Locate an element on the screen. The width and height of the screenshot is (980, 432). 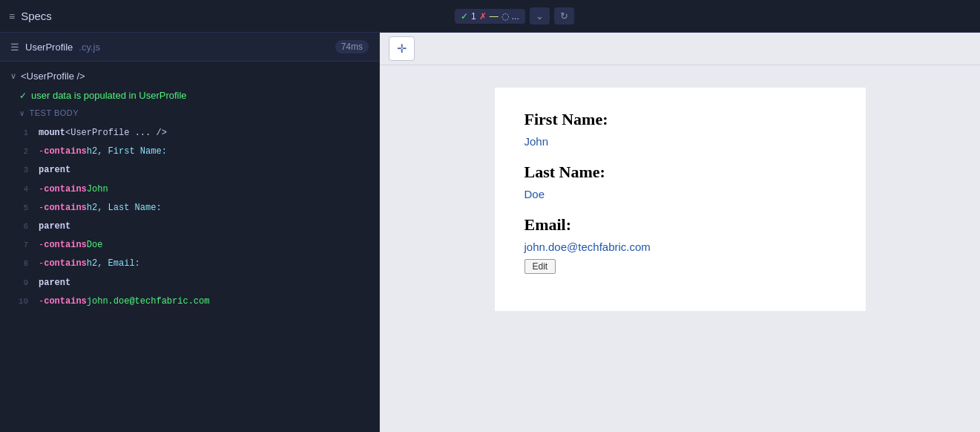
code-value: john.doe@techfabric.com is located at coordinates (148, 301).